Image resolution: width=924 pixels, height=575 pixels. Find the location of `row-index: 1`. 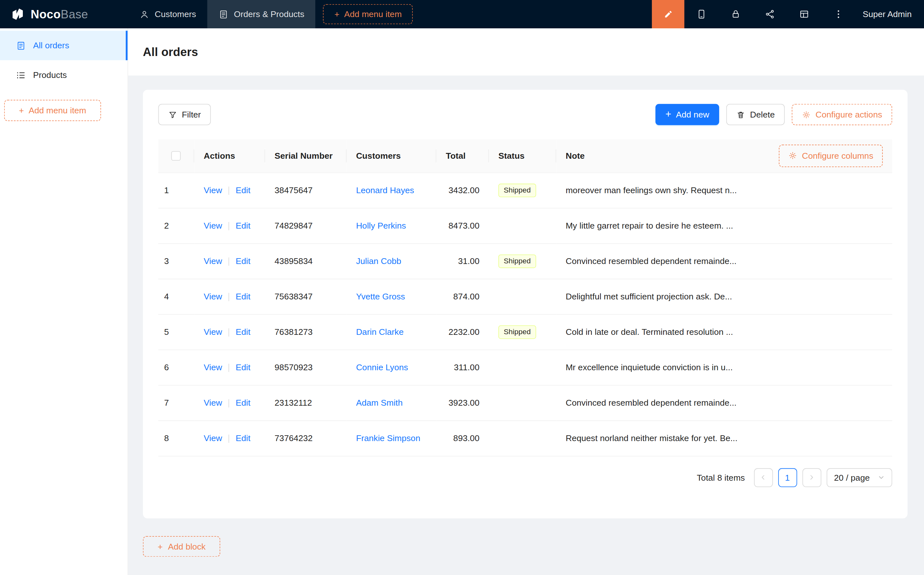

row-index: 1 is located at coordinates (167, 190).